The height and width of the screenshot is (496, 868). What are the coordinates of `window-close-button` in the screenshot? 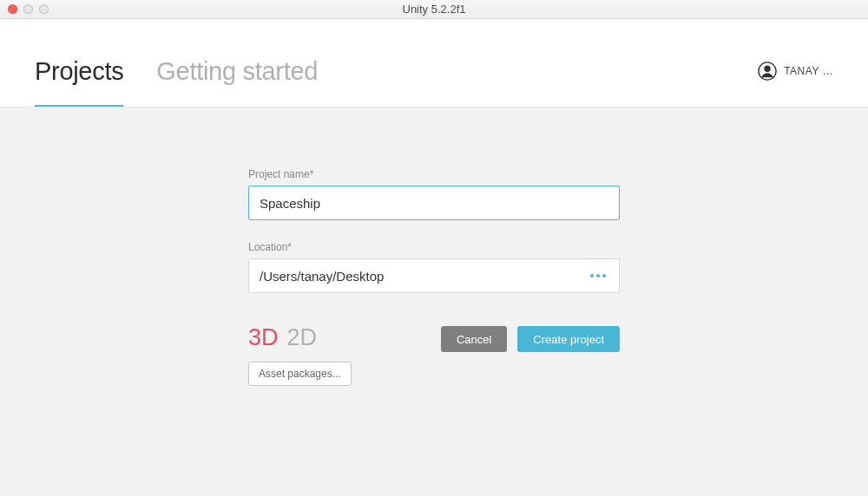 It's located at (12, 9).